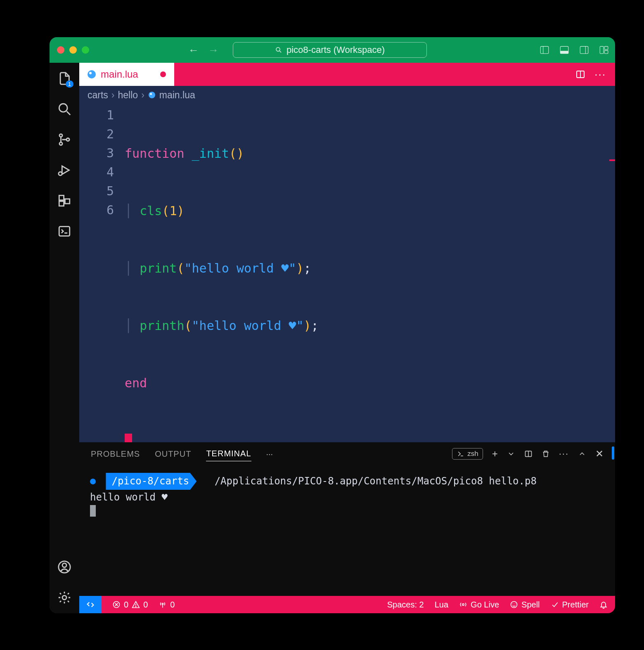  I want to click on spellcheck-icon, so click(514, 605).